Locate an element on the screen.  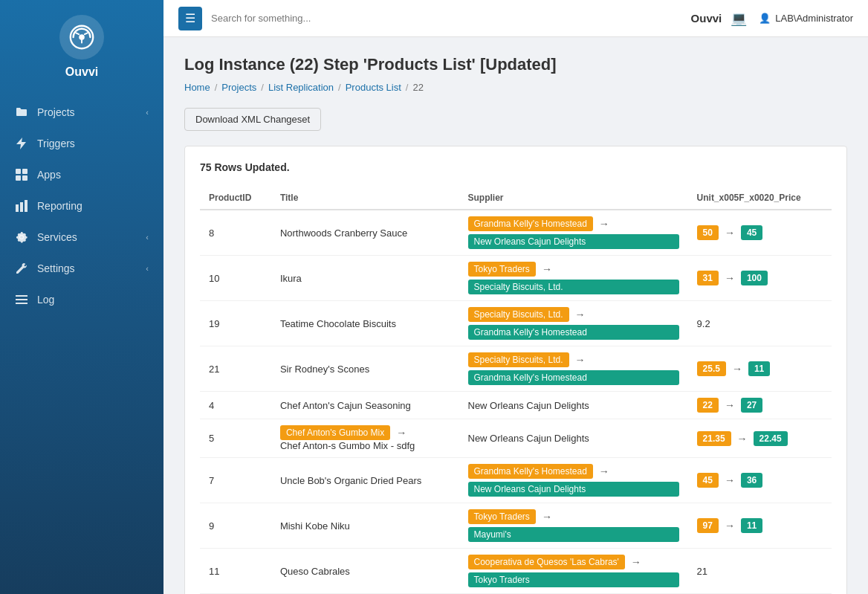
cell-price: 21 is located at coordinates (760, 571).